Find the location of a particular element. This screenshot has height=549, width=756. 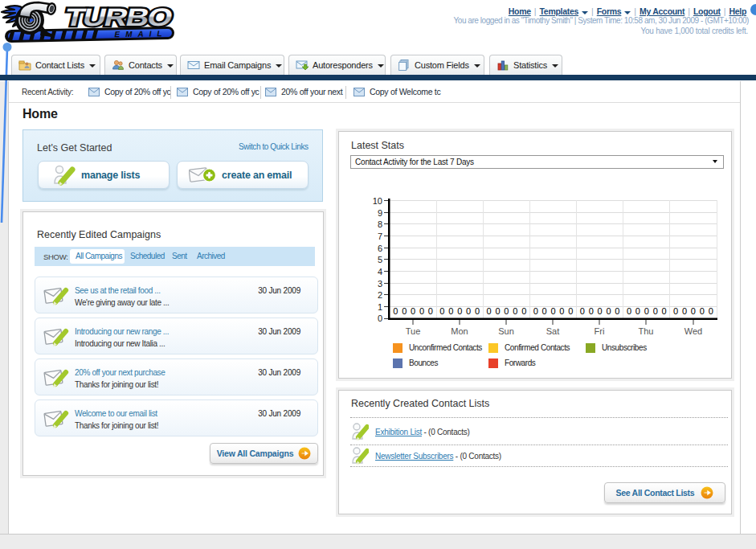

svg-text: Tue is located at coordinates (413, 331).